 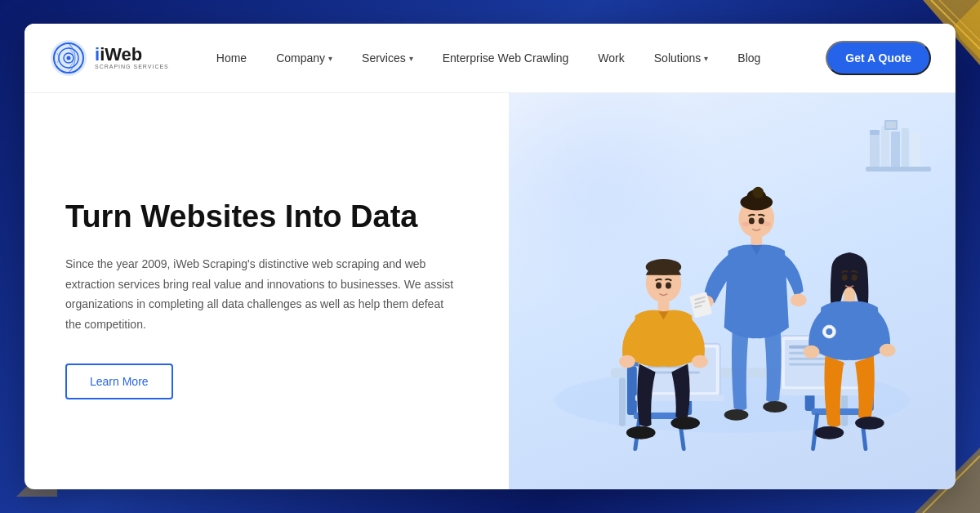 I want to click on nav-company: Company ▾, so click(x=304, y=58).